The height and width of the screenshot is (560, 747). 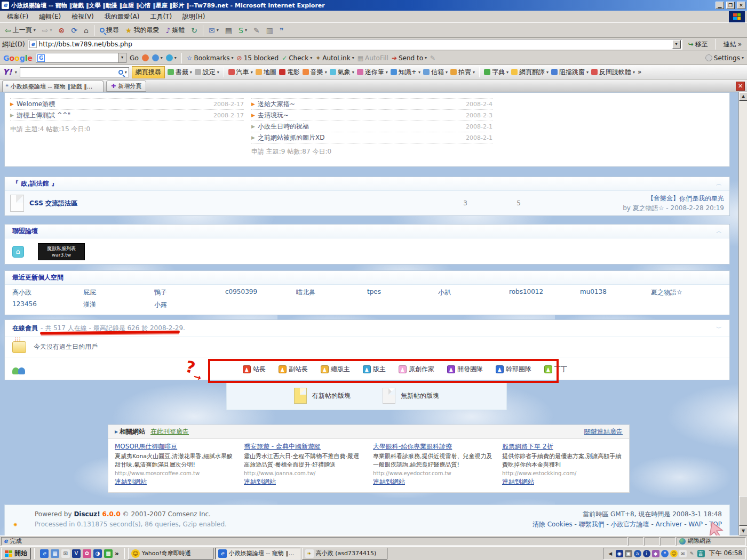 I want to click on task-yahoo-messenger: ☺ Yahoo!奇摩即時通, so click(x=171, y=554).